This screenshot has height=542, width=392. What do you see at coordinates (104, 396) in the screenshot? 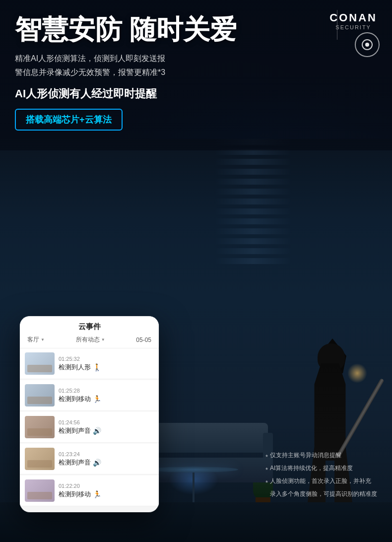
I see `event-info-2: 01:25:28 检测到移动 🏃` at bounding box center [104, 396].